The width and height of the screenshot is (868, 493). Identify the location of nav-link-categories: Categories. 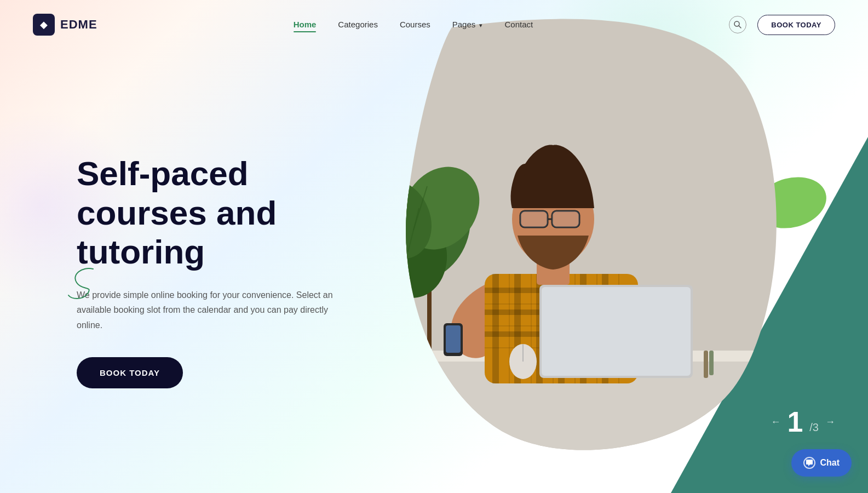
(358, 24).